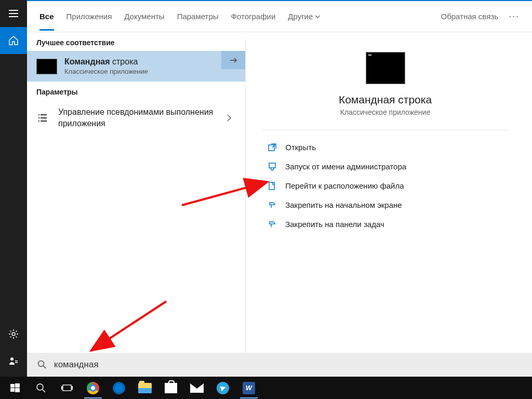  I want to click on best-match-header: Лучшее соответствие, so click(136, 42).